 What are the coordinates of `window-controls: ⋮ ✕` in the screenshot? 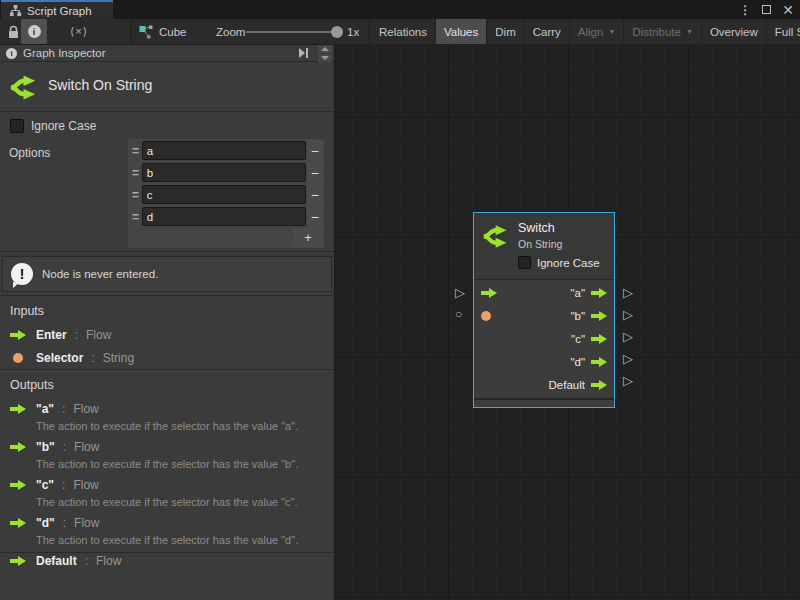 It's located at (766, 10).